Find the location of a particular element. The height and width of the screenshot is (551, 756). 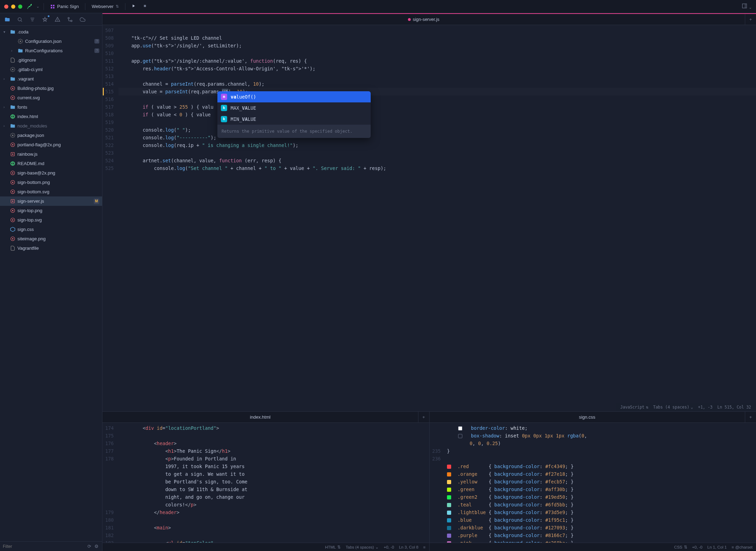

folder-item: ›.vagrant is located at coordinates (51, 79).